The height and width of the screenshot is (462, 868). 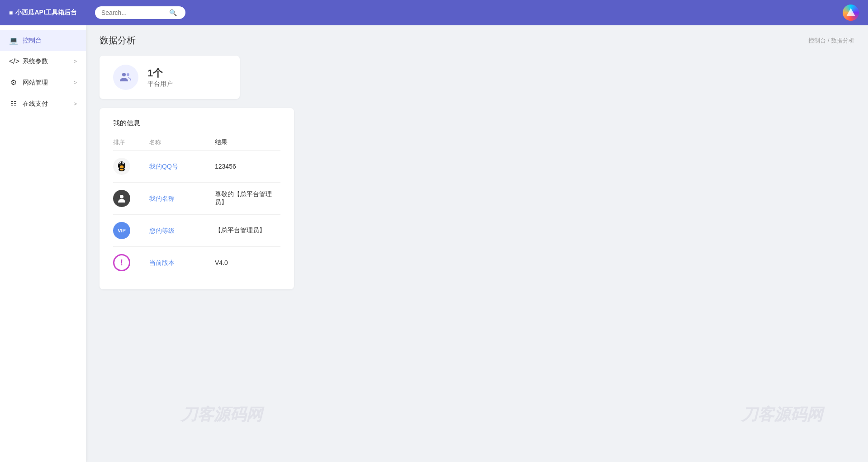 I want to click on sidebar-item-dashboard: 💻 控制台, so click(x=43, y=41).